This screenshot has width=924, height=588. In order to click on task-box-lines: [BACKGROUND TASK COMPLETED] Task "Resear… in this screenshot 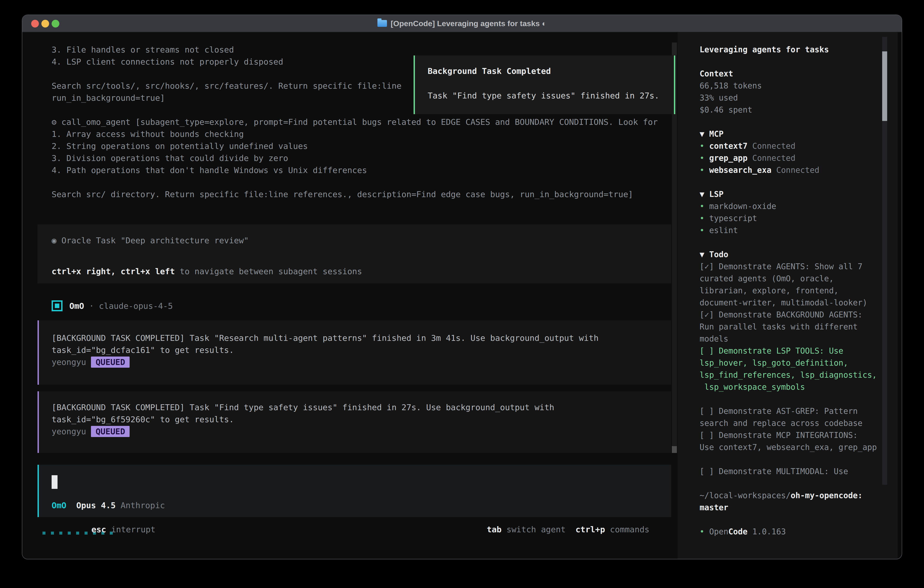, I will do `click(325, 350)`.